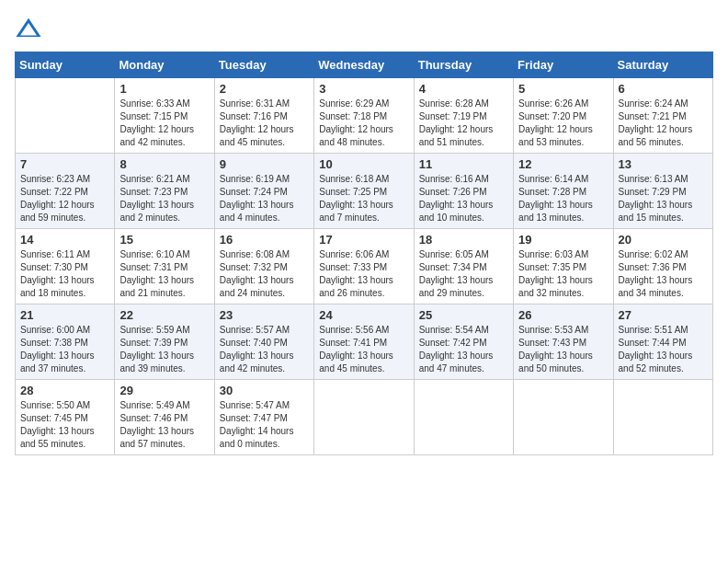 The height and width of the screenshot is (563, 728). Describe the element at coordinates (64, 315) in the screenshot. I see `day-number: 21` at that location.